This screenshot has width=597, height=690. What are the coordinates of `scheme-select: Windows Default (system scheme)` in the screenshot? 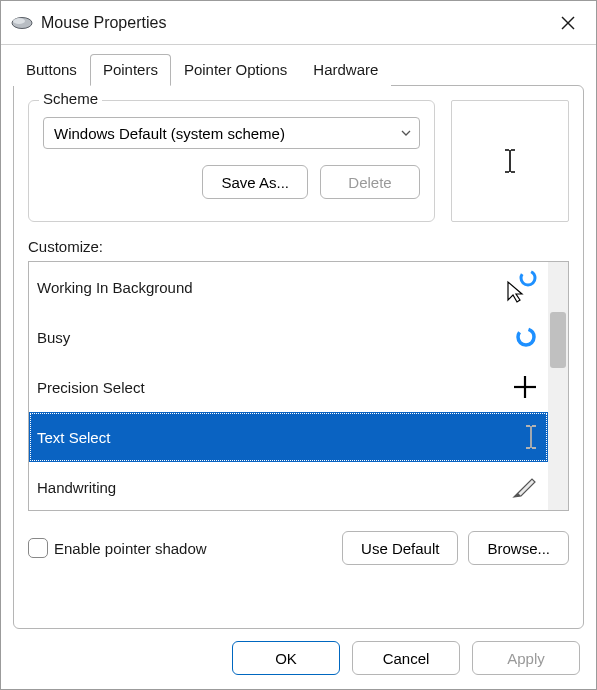 It's located at (232, 133).